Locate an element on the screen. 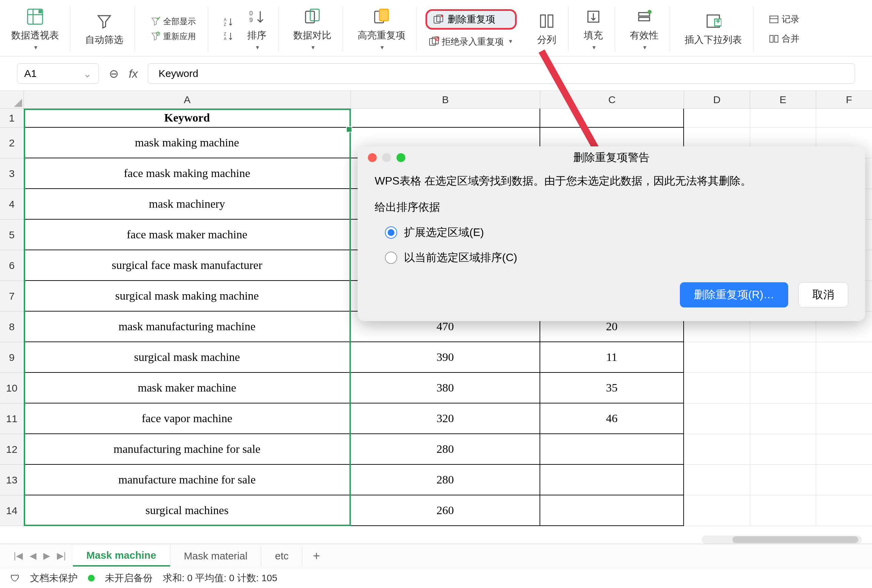  close-button is located at coordinates (372, 158).